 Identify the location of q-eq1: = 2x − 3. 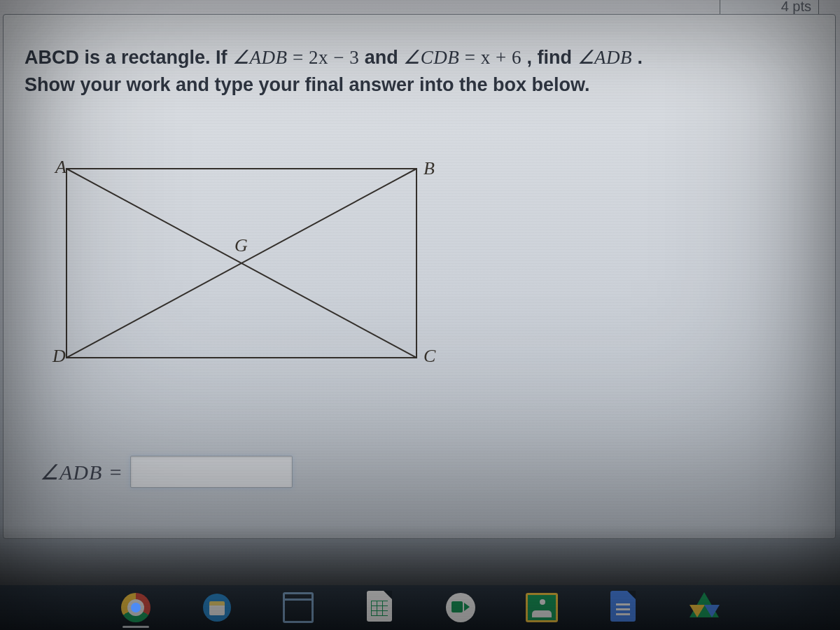
(326, 57).